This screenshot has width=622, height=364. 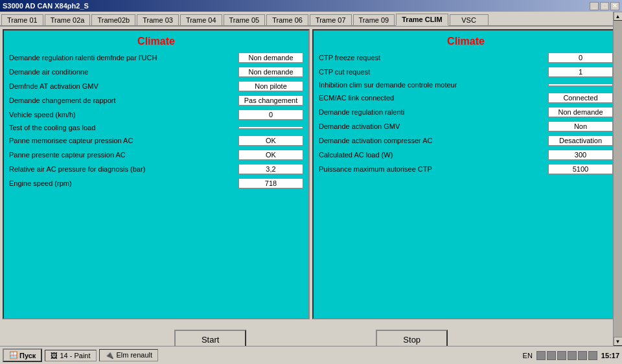 What do you see at coordinates (466, 41) in the screenshot?
I see `right-panel-title: Climate` at bounding box center [466, 41].